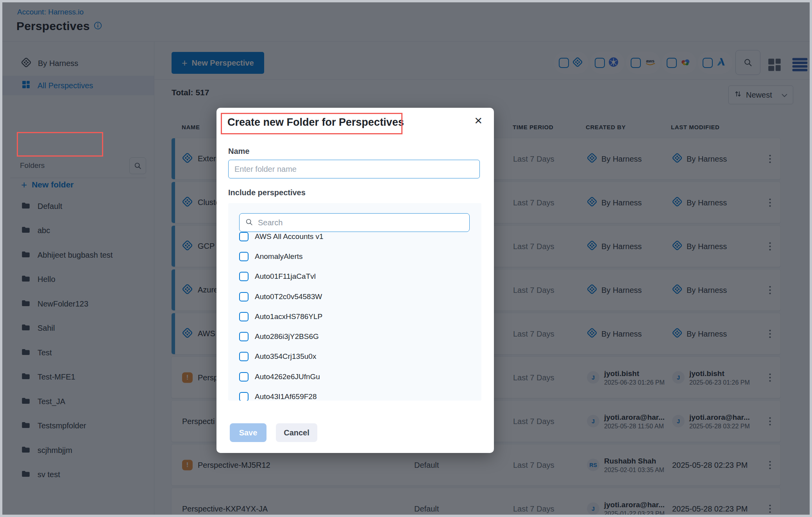 The width and height of the screenshot is (812, 517). I want to click on include-perspectives-label: Include perspectives, so click(267, 193).